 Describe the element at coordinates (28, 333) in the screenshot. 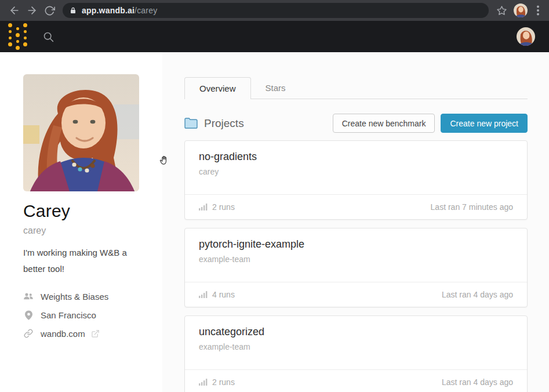

I see `link-icon` at that location.